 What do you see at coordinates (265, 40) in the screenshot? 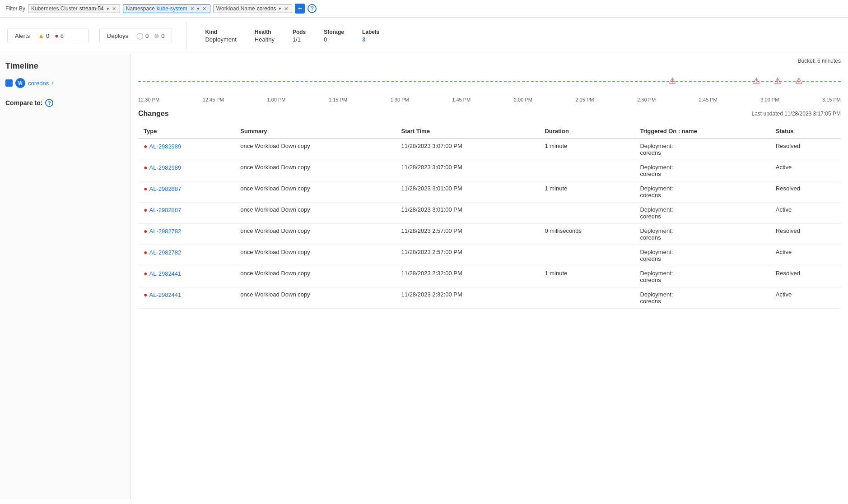
I see `health-value: Healthy` at bounding box center [265, 40].